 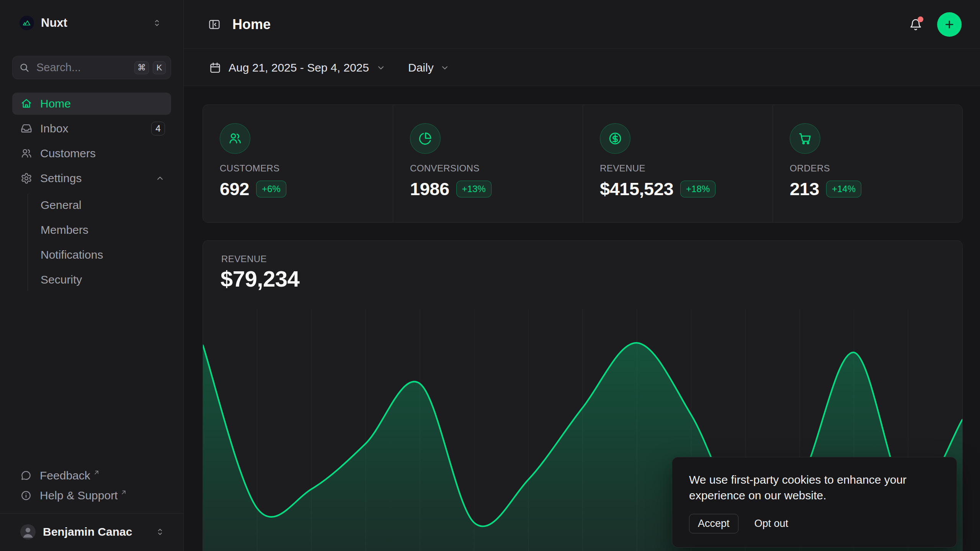 I want to click on granularity-value: Daily, so click(x=421, y=68).